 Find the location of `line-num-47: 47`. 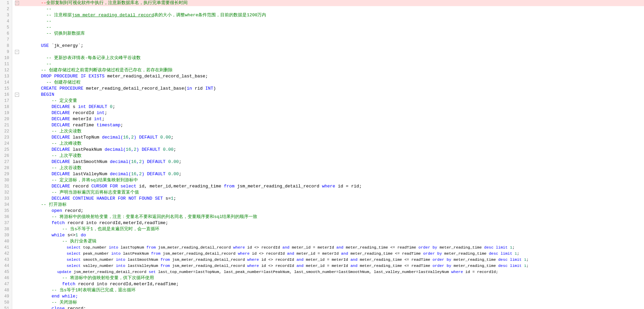

line-num-47: 47 is located at coordinates (6, 284).